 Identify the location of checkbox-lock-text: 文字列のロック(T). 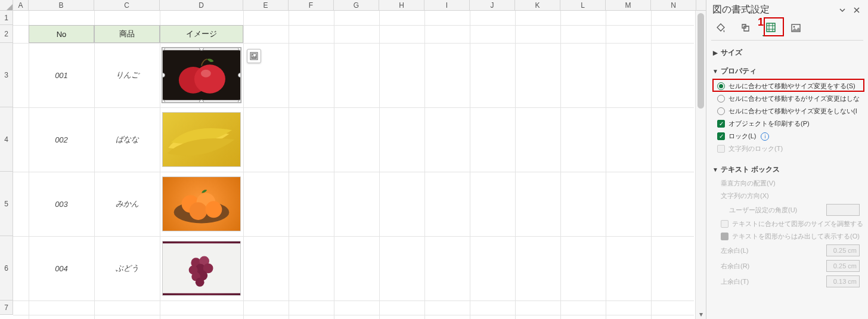
(788, 149).